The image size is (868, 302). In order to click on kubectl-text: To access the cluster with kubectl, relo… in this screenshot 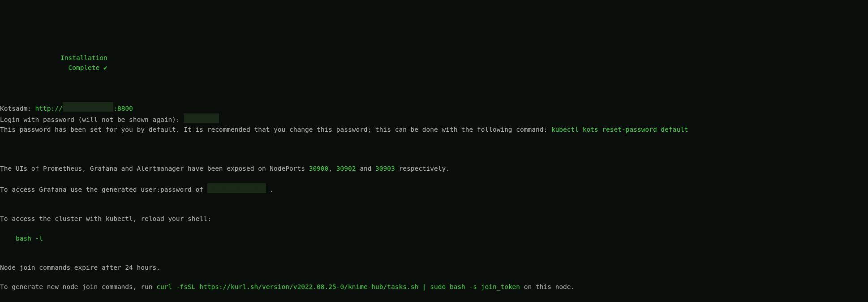, I will do `click(106, 219)`.